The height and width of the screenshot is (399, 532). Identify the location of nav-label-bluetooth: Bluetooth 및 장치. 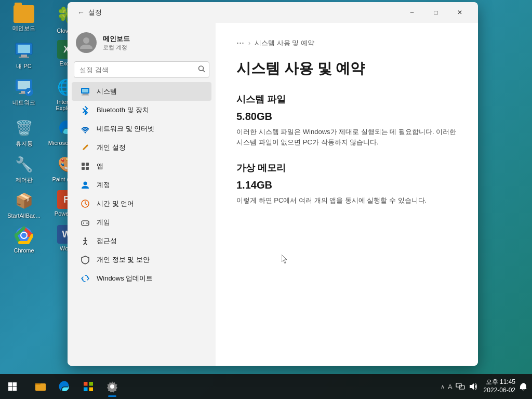
(123, 110).